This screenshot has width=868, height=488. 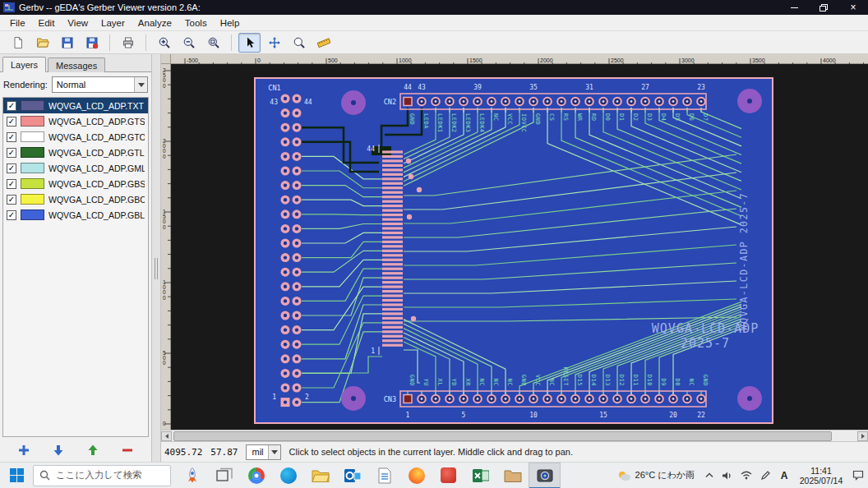 What do you see at coordinates (18, 43) in the screenshot?
I see `new-file-button` at bounding box center [18, 43].